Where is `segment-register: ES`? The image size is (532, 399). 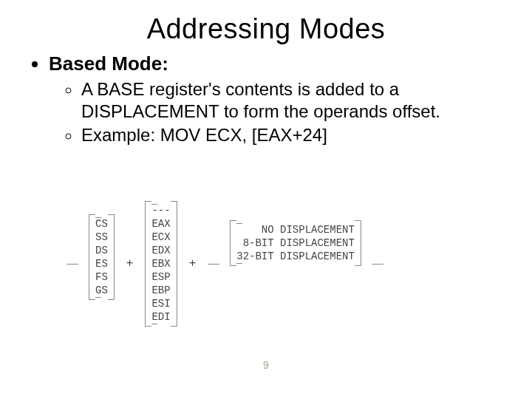
segment-register: ES is located at coordinates (102, 264).